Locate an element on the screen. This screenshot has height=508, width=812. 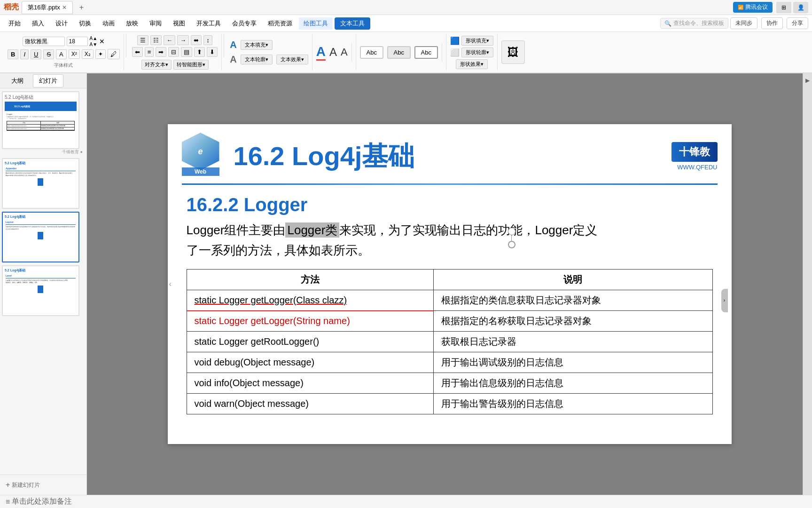
line-spacing-btn: ↕ is located at coordinates (208, 40).